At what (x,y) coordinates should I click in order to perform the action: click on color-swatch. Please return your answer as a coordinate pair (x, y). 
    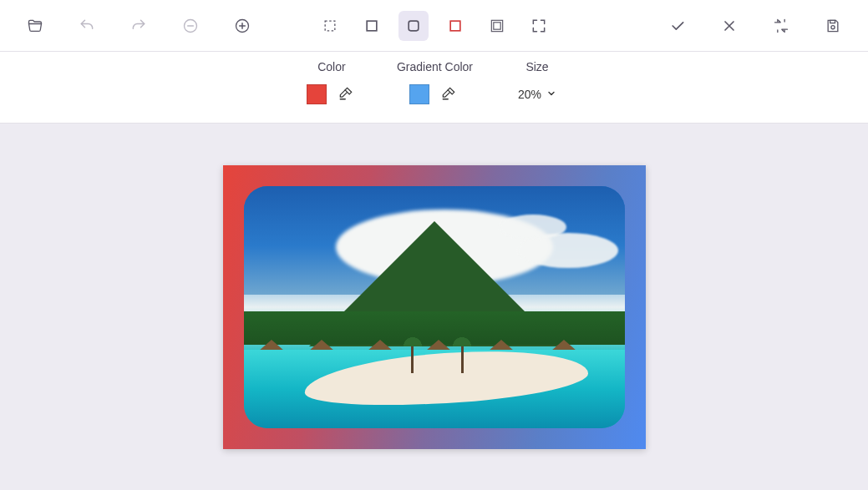
    Looking at the image, I should click on (317, 94).